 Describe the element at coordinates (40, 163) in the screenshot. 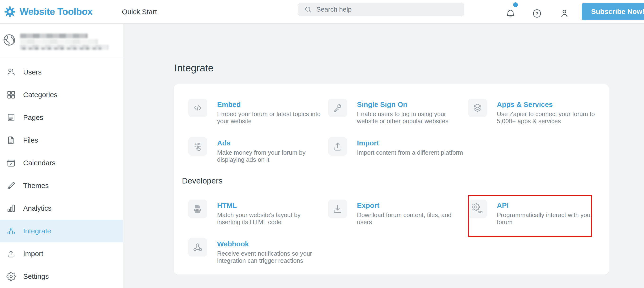

I see `sidebar-item-label: Calendars` at that location.